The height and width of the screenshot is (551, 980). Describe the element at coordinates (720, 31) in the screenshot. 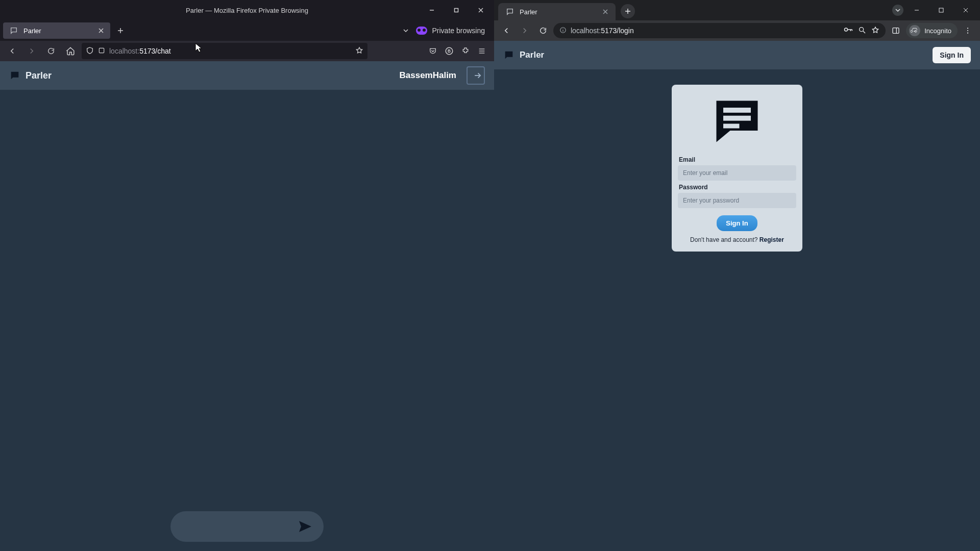

I see `url-bar: localhost:5173/login` at that location.